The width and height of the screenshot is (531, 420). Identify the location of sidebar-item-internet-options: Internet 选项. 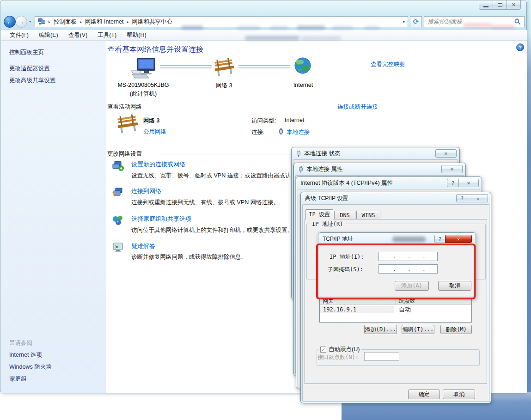
(26, 355).